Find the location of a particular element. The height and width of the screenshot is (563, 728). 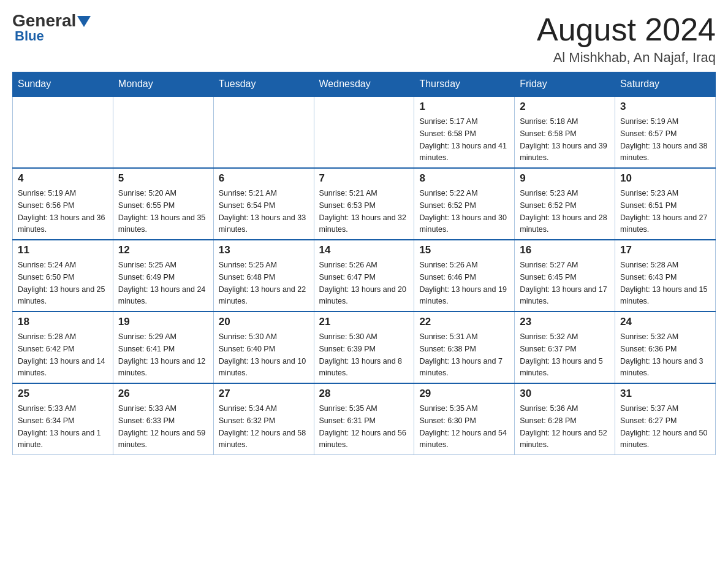

day-number: 13 is located at coordinates (264, 250).